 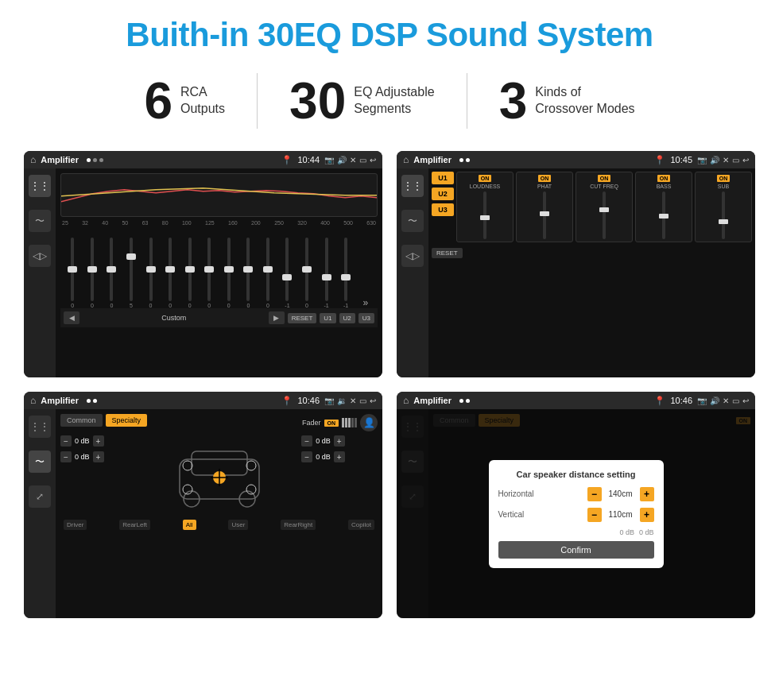 What do you see at coordinates (342, 160) in the screenshot?
I see `volume-icon: 🔊` at bounding box center [342, 160].